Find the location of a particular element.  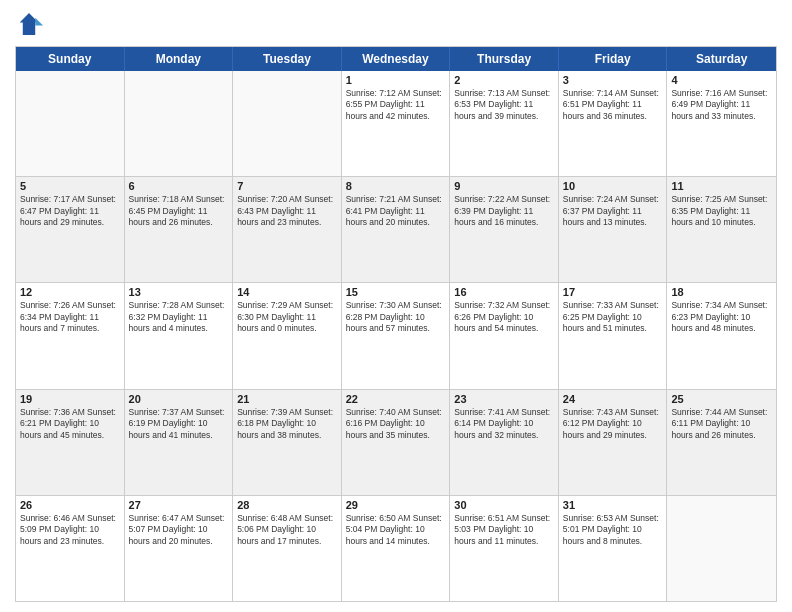

day-info: Sunrise: 7:24 AM Sunset: 6:37 PM Dayligh… is located at coordinates (613, 211).